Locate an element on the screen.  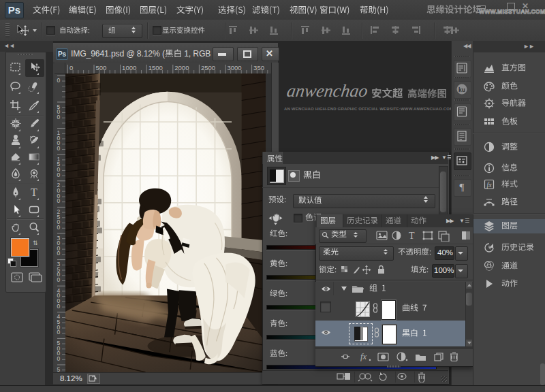
svg-text: 2000 is located at coordinates (181, 68).